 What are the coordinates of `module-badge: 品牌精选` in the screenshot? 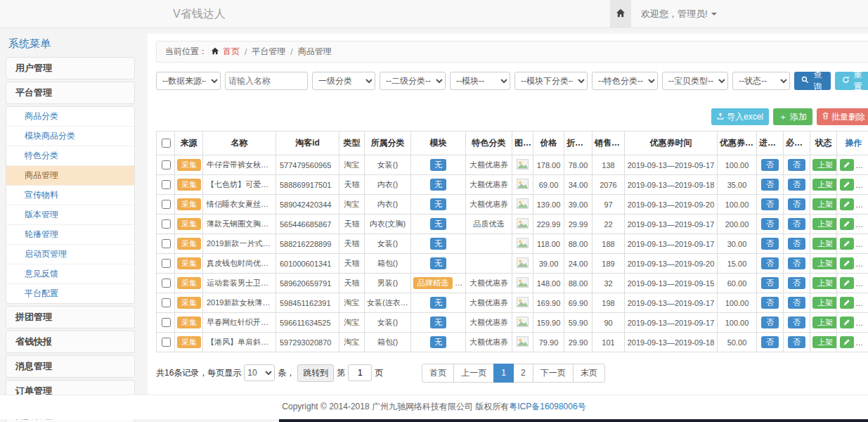 It's located at (433, 283).